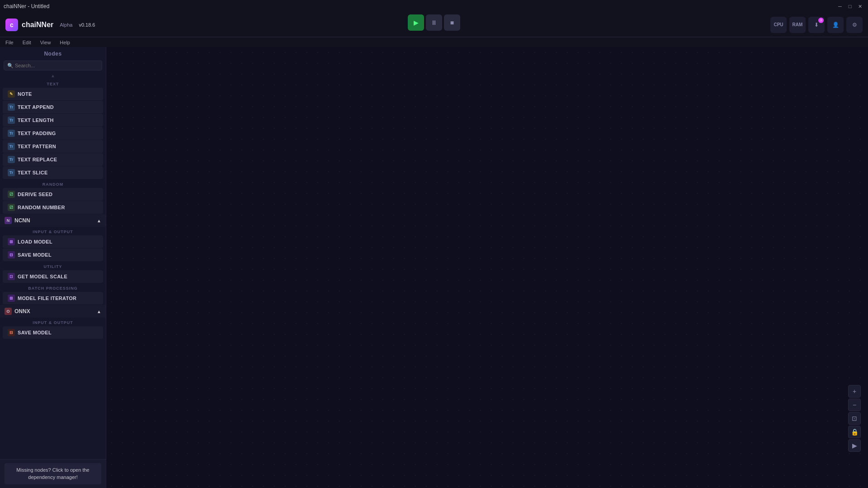 The height and width of the screenshot is (488, 868). What do you see at coordinates (12, 25) in the screenshot?
I see `app-logo-letter: c` at bounding box center [12, 25].